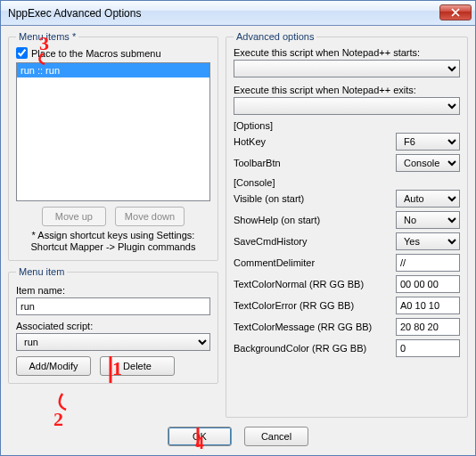  I want to click on menu-item-group: Menu item Item name: Associated script: …, so click(113, 325).